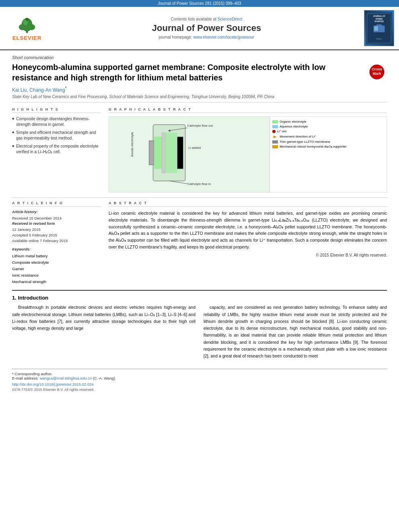 The image size is (399, 532). Describe the element at coordinates (200, 243) in the screenshot. I see `article-info-abstract-row: A R T I C L E I N F O Article history: R…` at that location.